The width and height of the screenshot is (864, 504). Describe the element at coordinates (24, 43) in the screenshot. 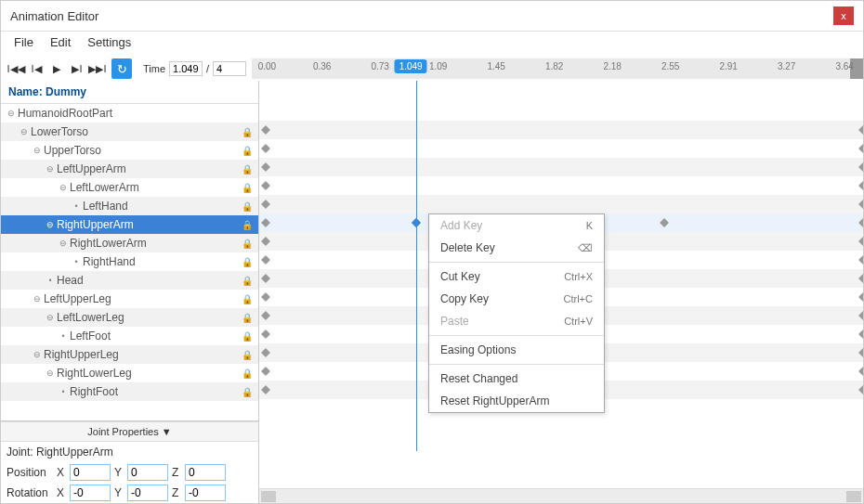

I see `menu-file: File` at that location.